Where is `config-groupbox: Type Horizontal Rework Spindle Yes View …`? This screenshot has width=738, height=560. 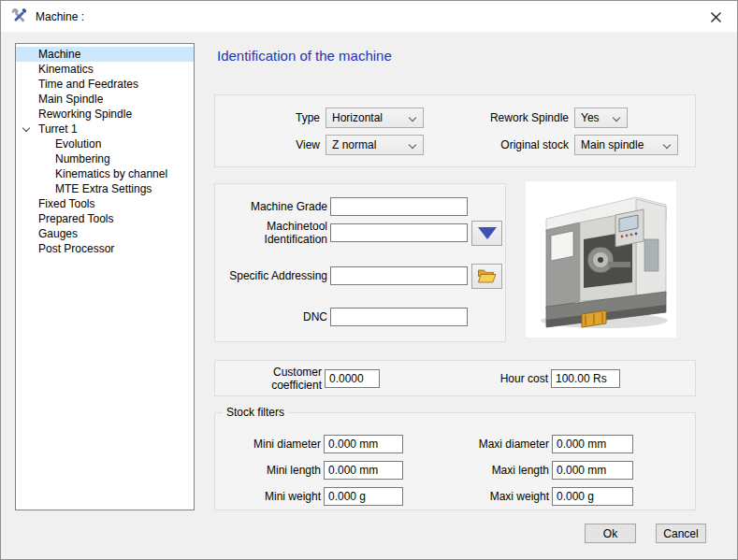 config-groupbox: Type Horizontal Rework Spindle Yes View … is located at coordinates (455, 131).